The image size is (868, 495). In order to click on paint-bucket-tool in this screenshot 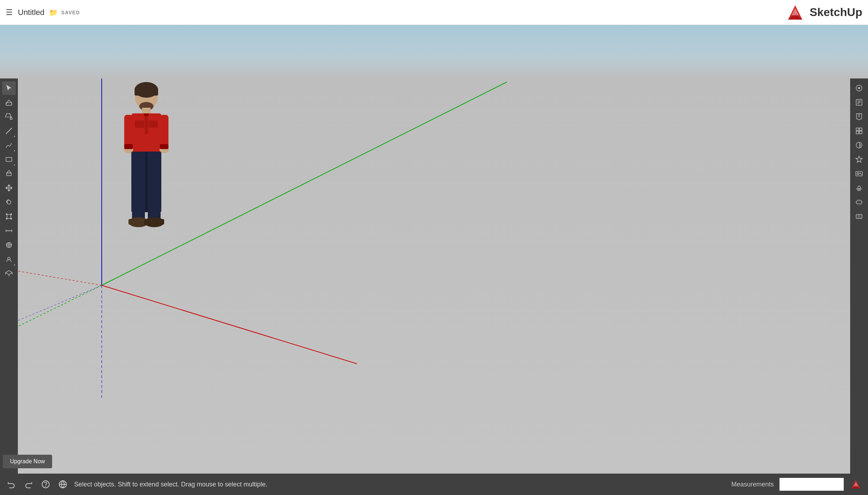, I will do `click(9, 117)`.